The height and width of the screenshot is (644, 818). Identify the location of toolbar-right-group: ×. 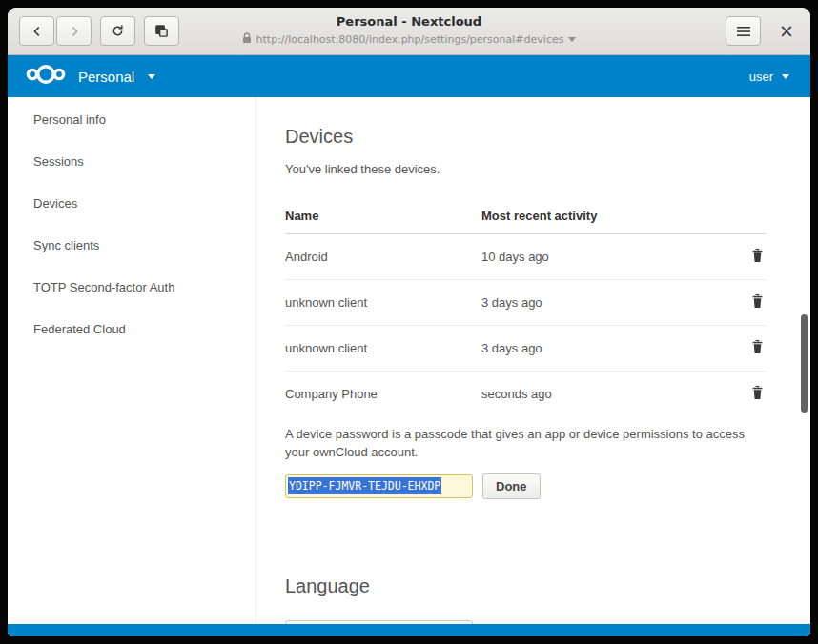
(763, 30).